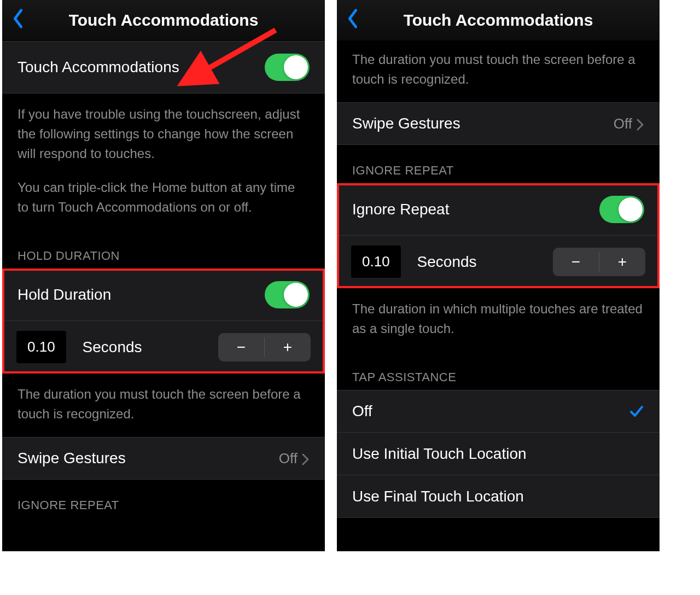 The image size is (700, 595). Describe the element at coordinates (498, 262) in the screenshot. I see `ignore-repeat-stepper-row: 0.10 Seconds − +` at that location.